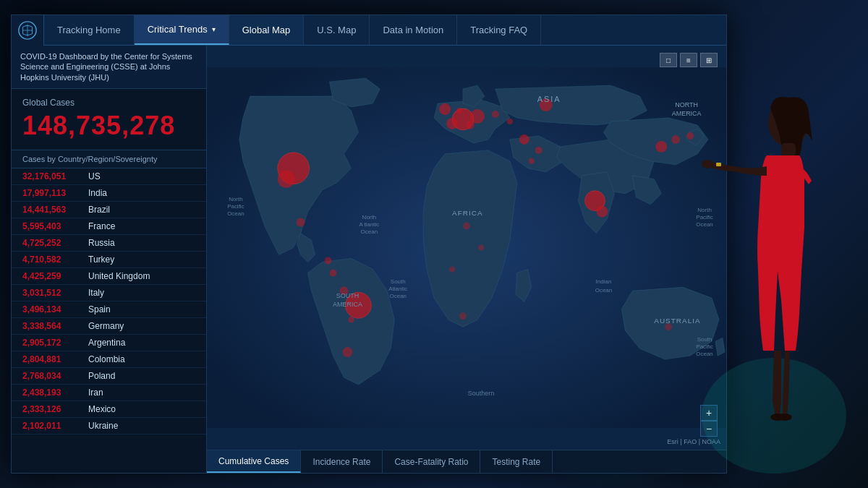 The width and height of the screenshot is (868, 488). What do you see at coordinates (109, 159) in the screenshot?
I see `country-list-header: Cases by Country/Region/Sovereignty` at bounding box center [109, 159].